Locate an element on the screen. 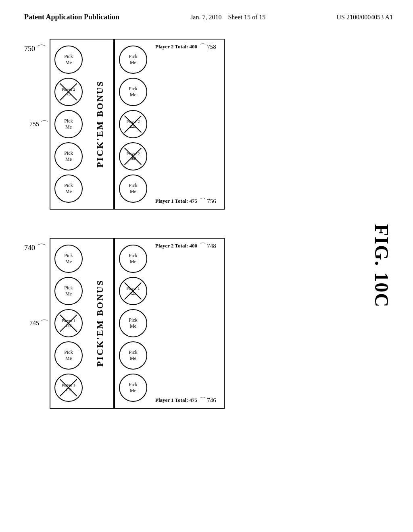  bottom-left-circle-5: Player 1100 is located at coordinates (69, 388).